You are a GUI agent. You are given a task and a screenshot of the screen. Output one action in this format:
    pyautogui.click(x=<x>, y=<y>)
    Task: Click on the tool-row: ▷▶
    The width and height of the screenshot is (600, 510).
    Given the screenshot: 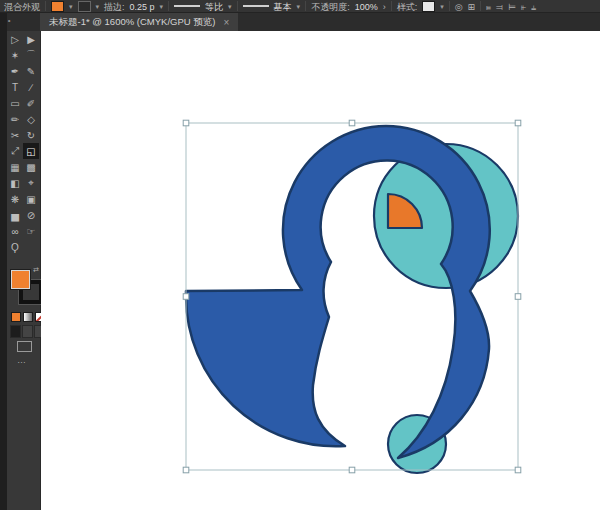 What is the action you would take?
    pyautogui.click(x=24, y=39)
    